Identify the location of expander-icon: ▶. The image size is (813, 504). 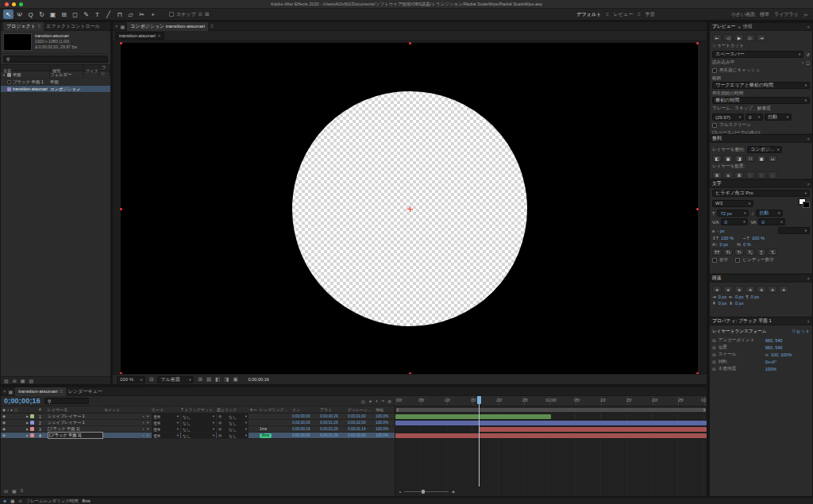
(27, 416).